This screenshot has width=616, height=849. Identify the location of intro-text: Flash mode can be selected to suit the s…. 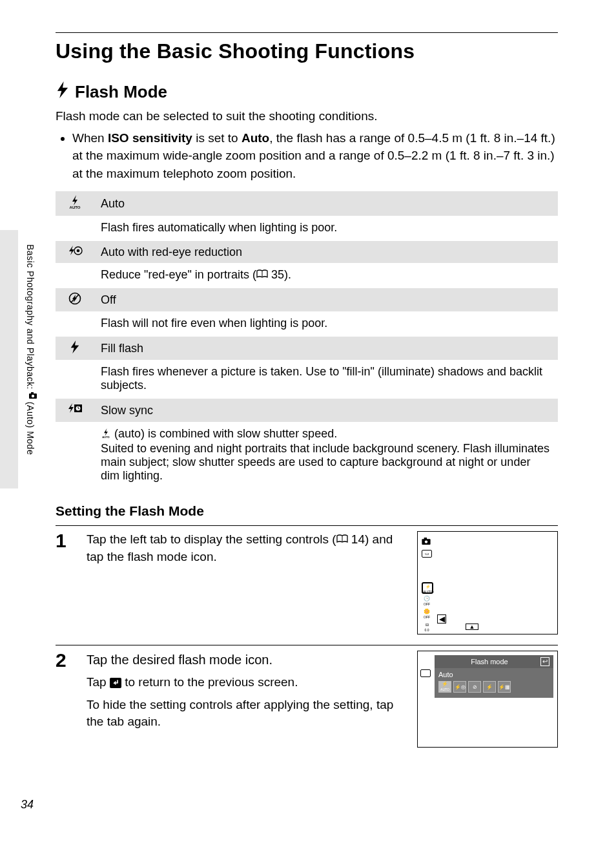
(307, 116).